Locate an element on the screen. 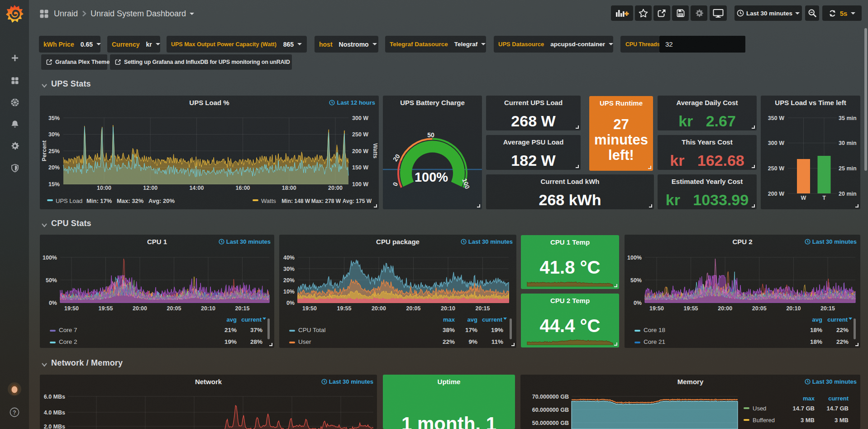  svg-text: max is located at coordinates (809, 399).